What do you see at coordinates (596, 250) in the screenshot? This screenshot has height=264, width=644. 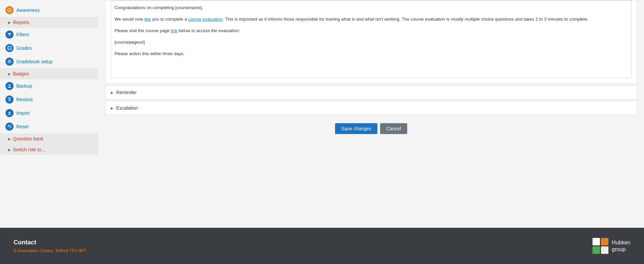 I see `logo-square-bl` at bounding box center [596, 250].